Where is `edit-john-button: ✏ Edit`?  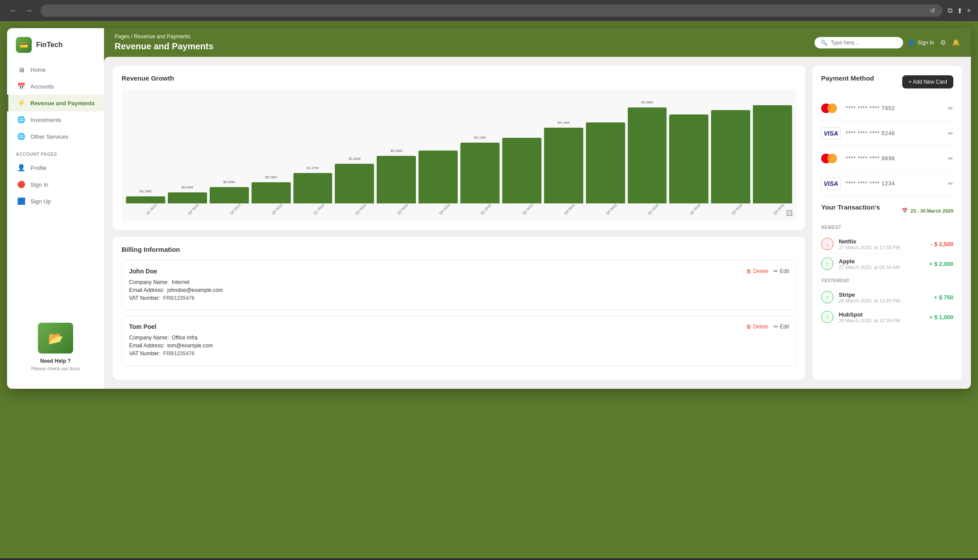
edit-john-button: ✏ Edit is located at coordinates (782, 271).